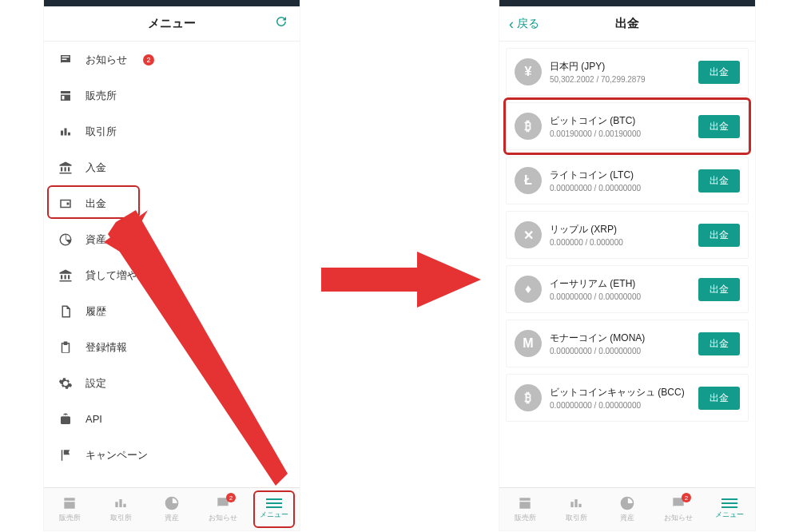 This screenshot has width=799, height=532. What do you see at coordinates (96, 168) in the screenshot?
I see `menu-item-label: 入金` at bounding box center [96, 168].